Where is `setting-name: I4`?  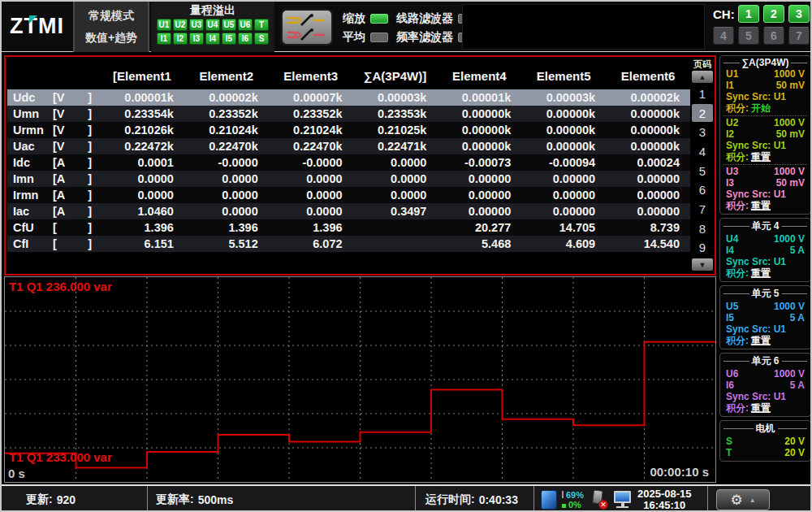
setting-name: I4 is located at coordinates (730, 250).